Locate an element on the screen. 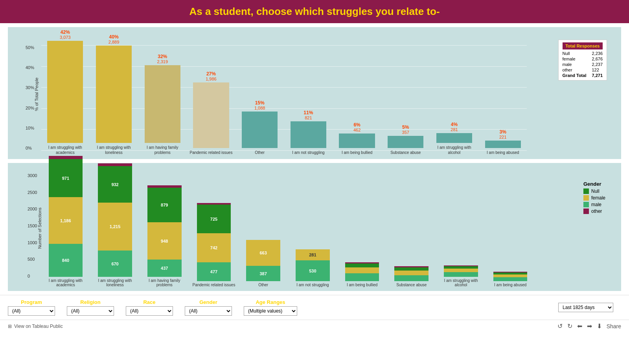  tableau-icon: ⊞ is located at coordinates (10, 326).